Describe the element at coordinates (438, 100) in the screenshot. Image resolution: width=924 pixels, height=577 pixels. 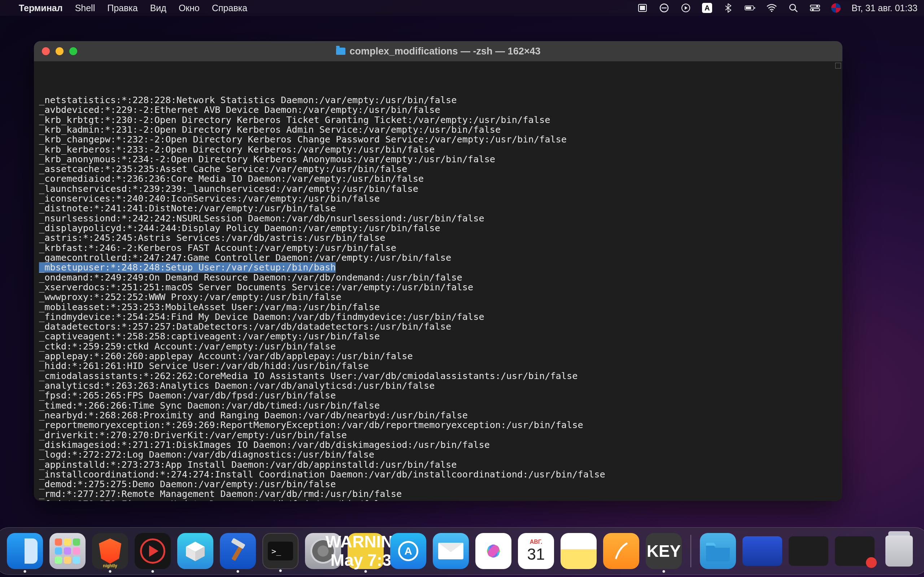
I see `terminal-line: _netstatistics:*:228:228:Network Statist…` at that location.